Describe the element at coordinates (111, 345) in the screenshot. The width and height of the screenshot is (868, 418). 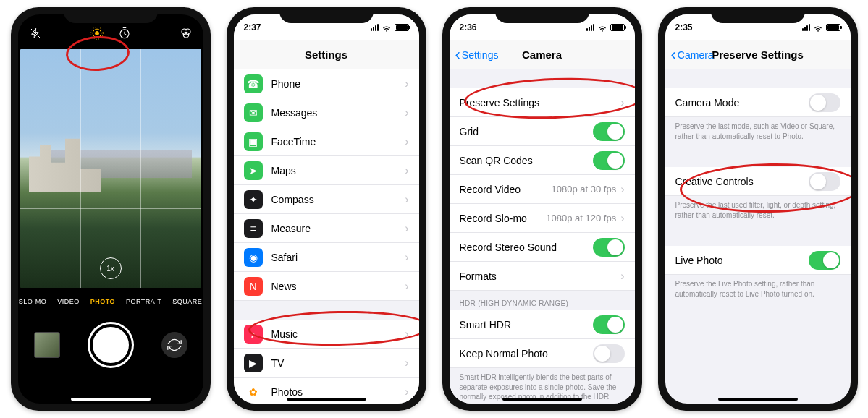
I see `shutter-button` at that location.